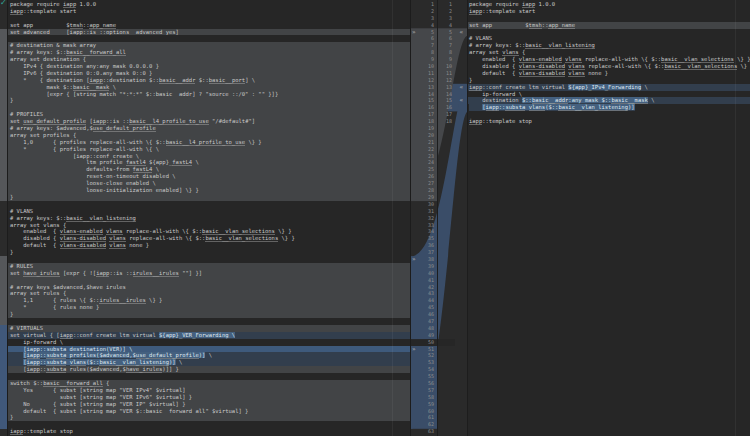 The image size is (750, 436). I want to click on code-line: # RULES, so click(209, 266).